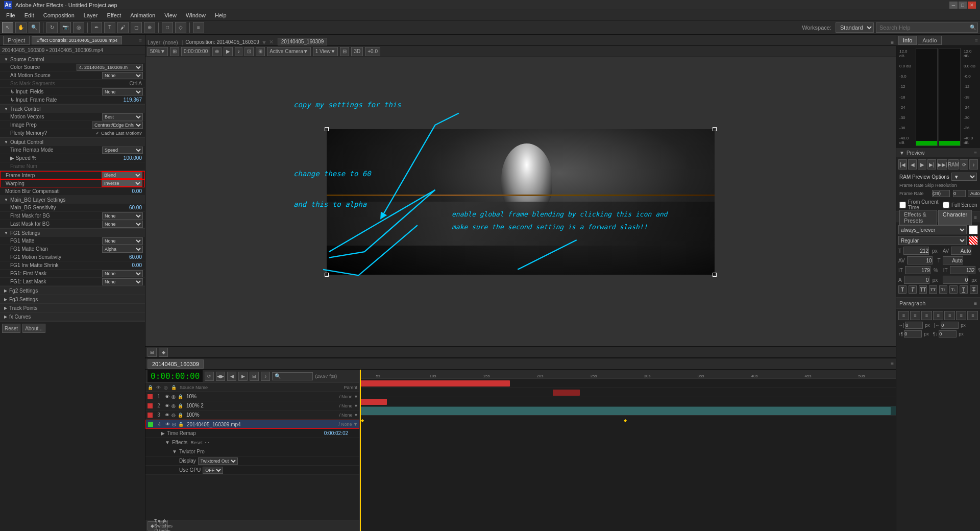  What do you see at coordinates (8, 28) in the screenshot?
I see `selection-tool: ↖` at bounding box center [8, 28].